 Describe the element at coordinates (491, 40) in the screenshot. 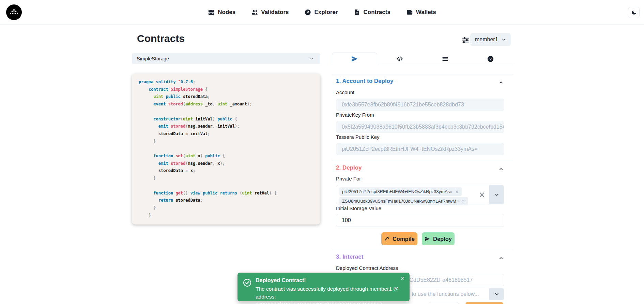

I see `account-selector-dropdown: member1` at that location.